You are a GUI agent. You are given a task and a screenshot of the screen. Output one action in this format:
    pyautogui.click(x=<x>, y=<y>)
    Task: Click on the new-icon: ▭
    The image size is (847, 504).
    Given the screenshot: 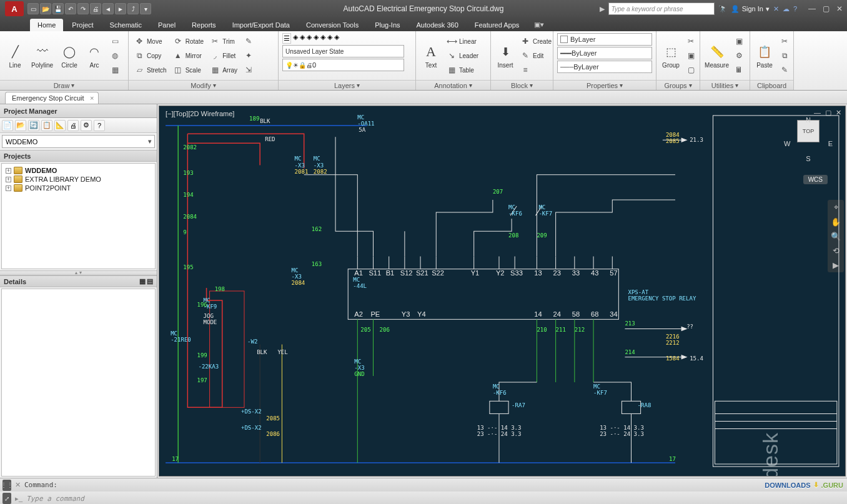 What is the action you would take?
    pyautogui.click(x=33, y=9)
    